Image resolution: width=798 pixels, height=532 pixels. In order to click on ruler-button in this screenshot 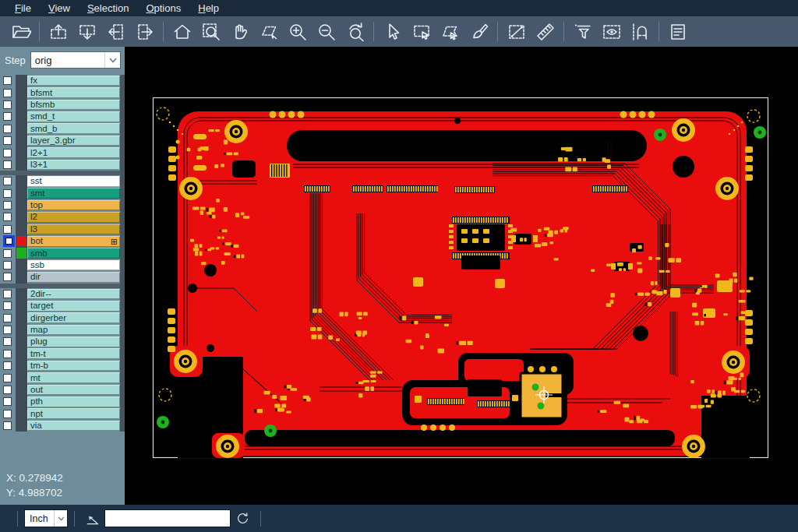, I will do `click(546, 32)`.